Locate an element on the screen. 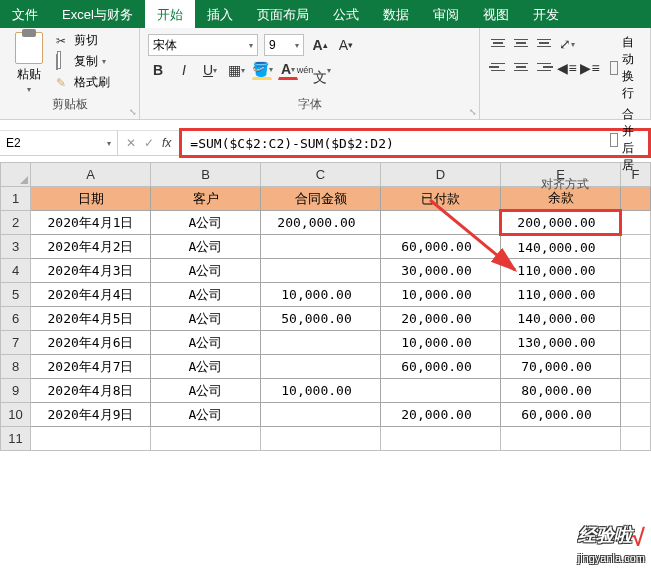  font-name-select: 宋体▾ is located at coordinates (203, 45).